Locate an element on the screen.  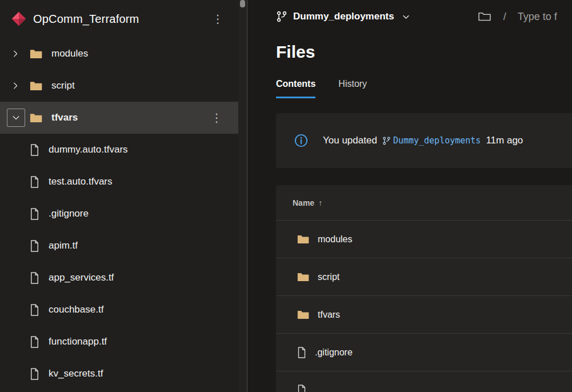
table-row-script: script is located at coordinates (424, 277).